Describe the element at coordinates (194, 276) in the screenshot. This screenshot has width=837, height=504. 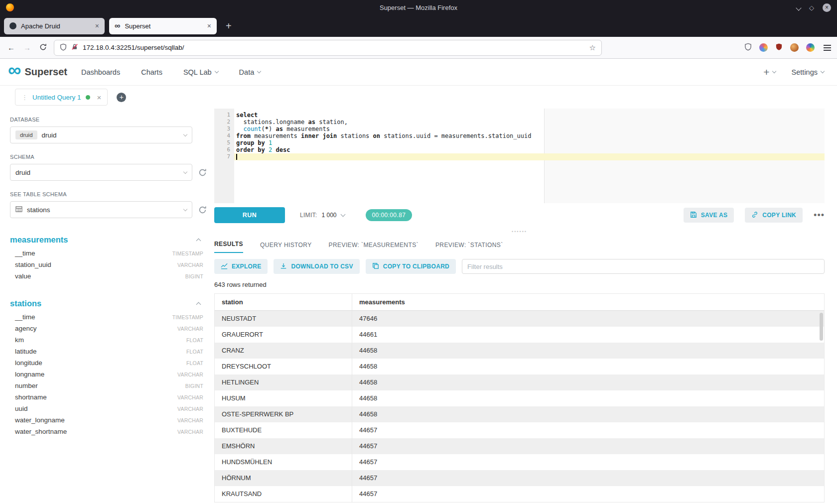
I see `column-type: BIGINT` at that location.